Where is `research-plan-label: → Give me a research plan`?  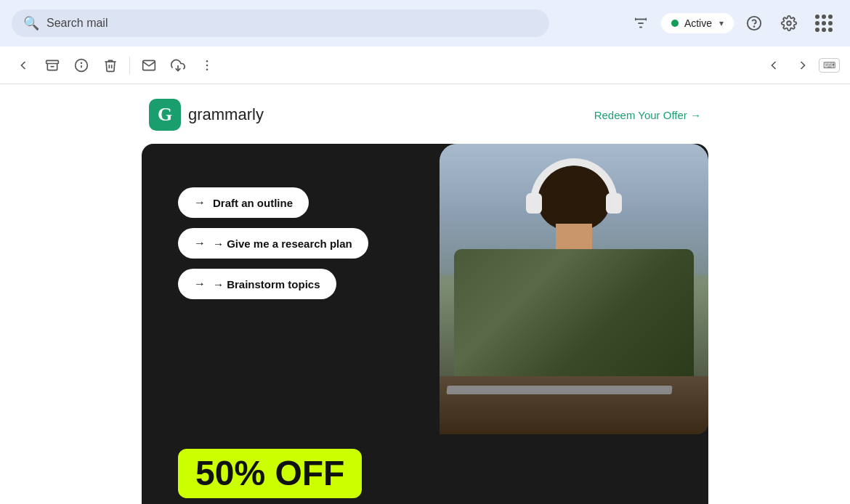
research-plan-label: → Give me a research plan is located at coordinates (283, 244).